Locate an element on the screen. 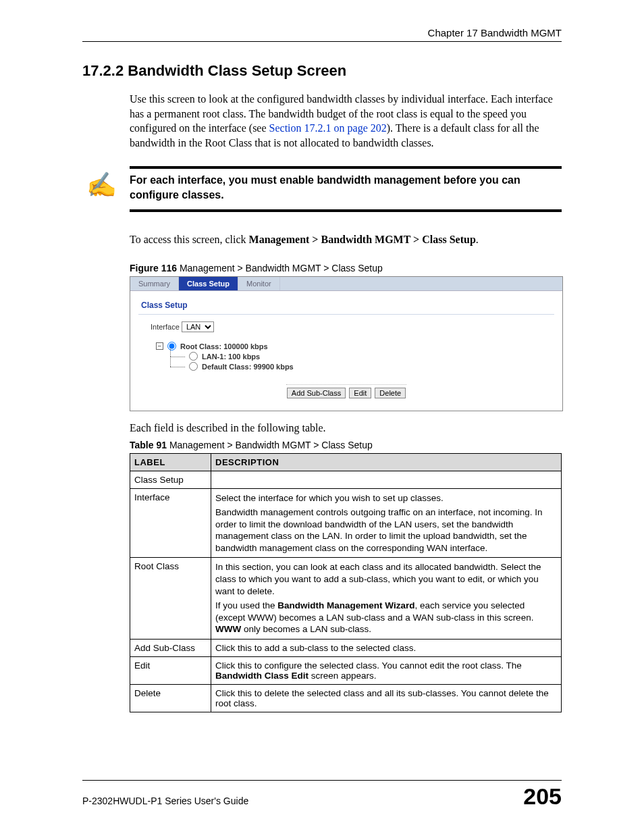  cell-desc is located at coordinates (386, 479).